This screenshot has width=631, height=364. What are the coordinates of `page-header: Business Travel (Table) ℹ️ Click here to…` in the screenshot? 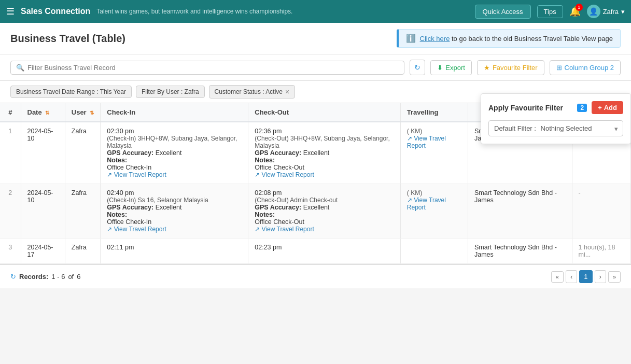 It's located at (315, 38).